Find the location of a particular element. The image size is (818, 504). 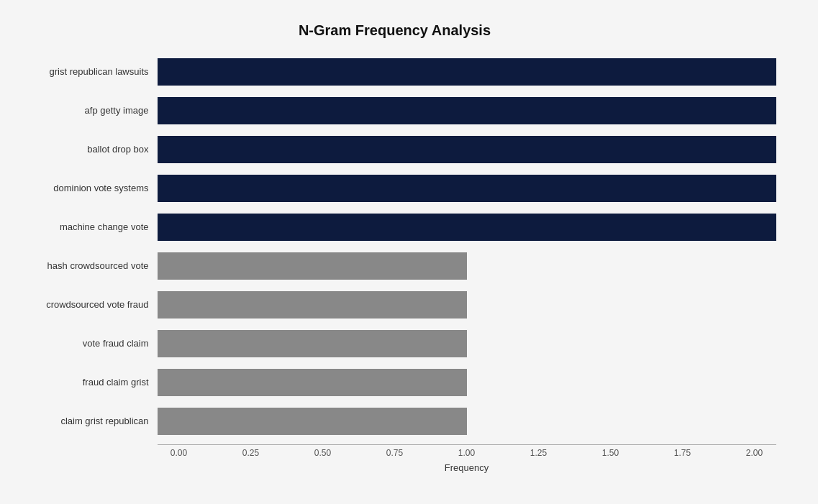

bar-row: dominion vote systems is located at coordinates (395, 188).